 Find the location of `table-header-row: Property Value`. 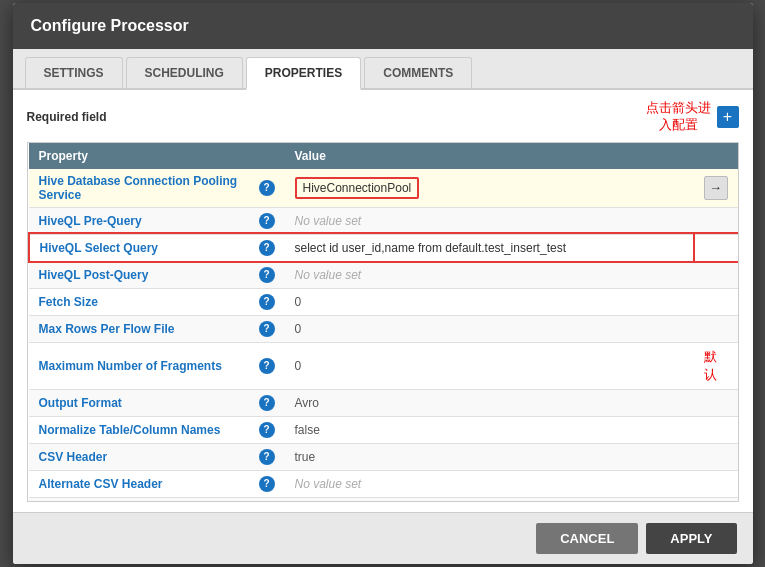

table-header-row: Property Value is located at coordinates (384, 156).